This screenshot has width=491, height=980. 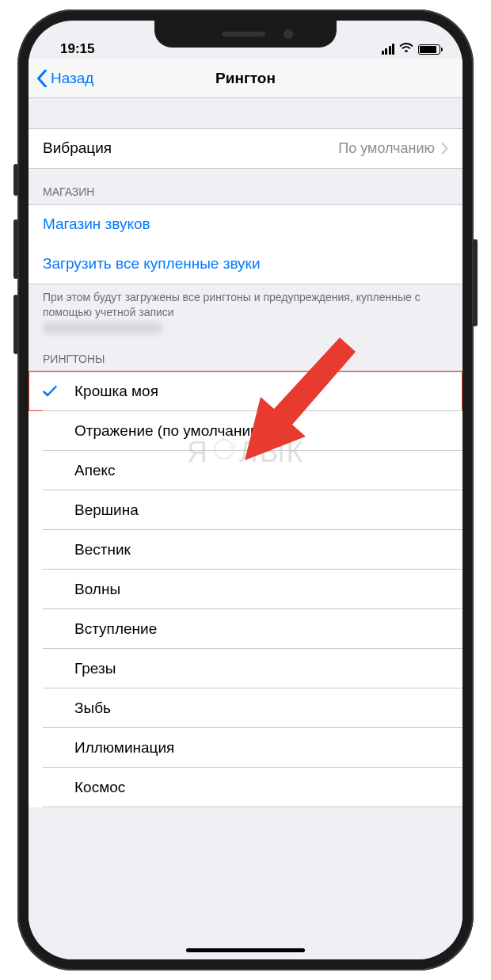 I want to click on ringtone-label: Иллюминация, so click(x=124, y=748).